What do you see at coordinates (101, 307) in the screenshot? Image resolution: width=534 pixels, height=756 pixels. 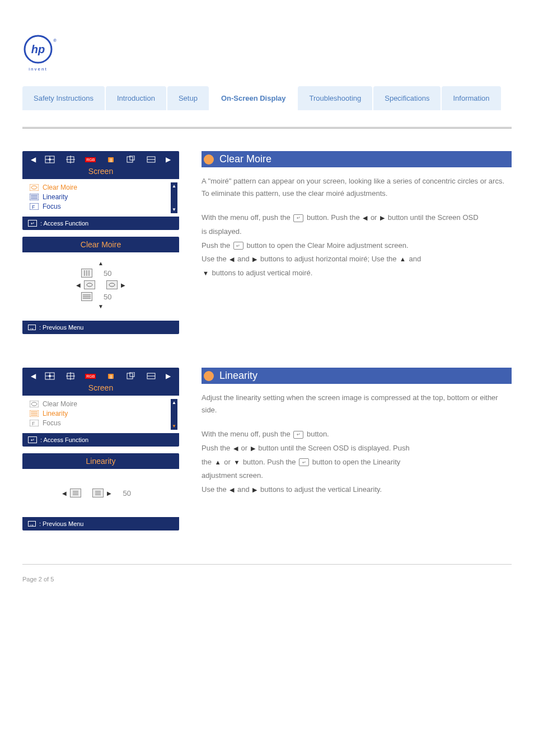 I see `down-icon: ▼` at bounding box center [101, 307].